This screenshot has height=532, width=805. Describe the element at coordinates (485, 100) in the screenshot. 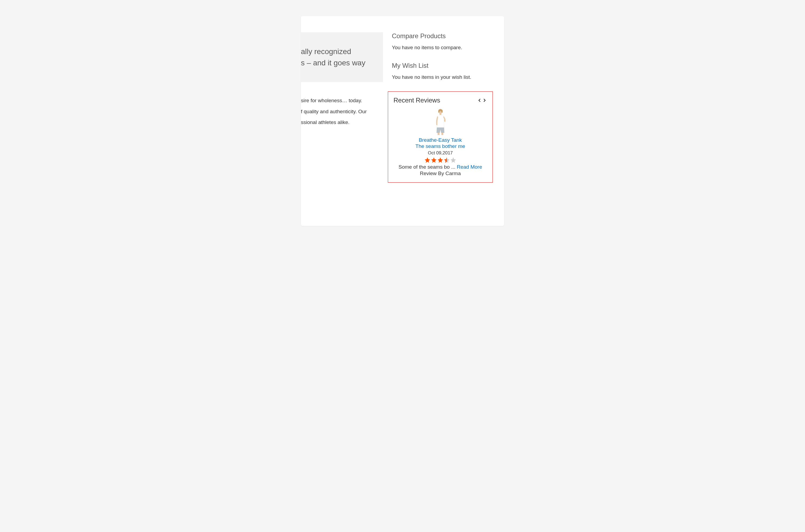

I see `chevron-right-icon` at that location.